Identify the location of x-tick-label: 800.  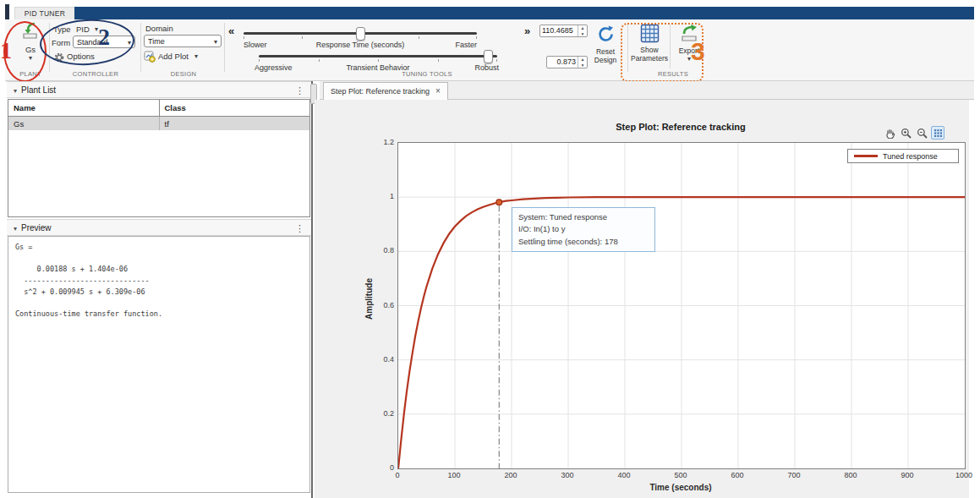
(851, 475).